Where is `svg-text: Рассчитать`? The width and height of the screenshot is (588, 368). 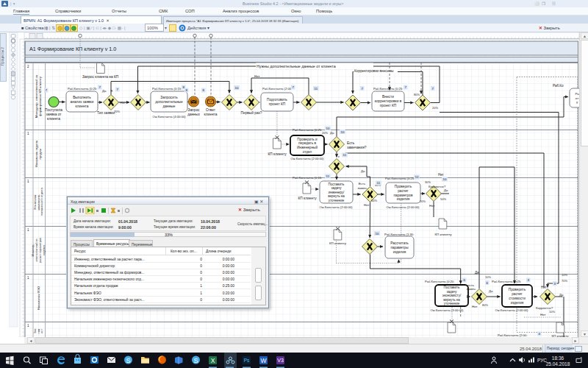 svg-text: Рассчитать is located at coordinates (400, 243).